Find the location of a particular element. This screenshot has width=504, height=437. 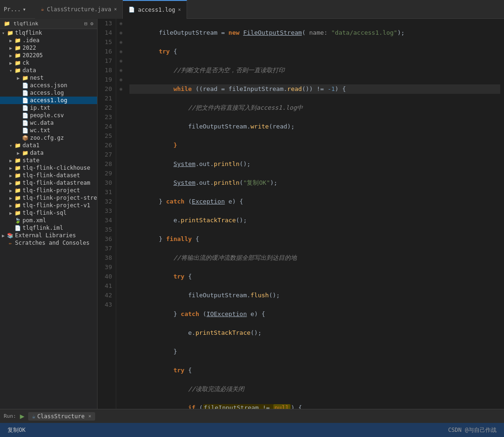

code-line-23: e.printStackTrace(); is located at coordinates (315, 220).